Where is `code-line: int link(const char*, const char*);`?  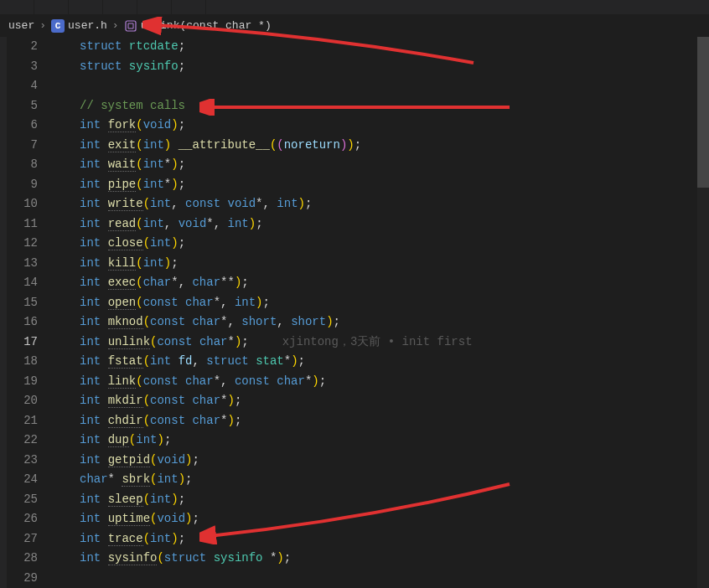
code-line: int link(const char*, const char*); is located at coordinates (380, 382).